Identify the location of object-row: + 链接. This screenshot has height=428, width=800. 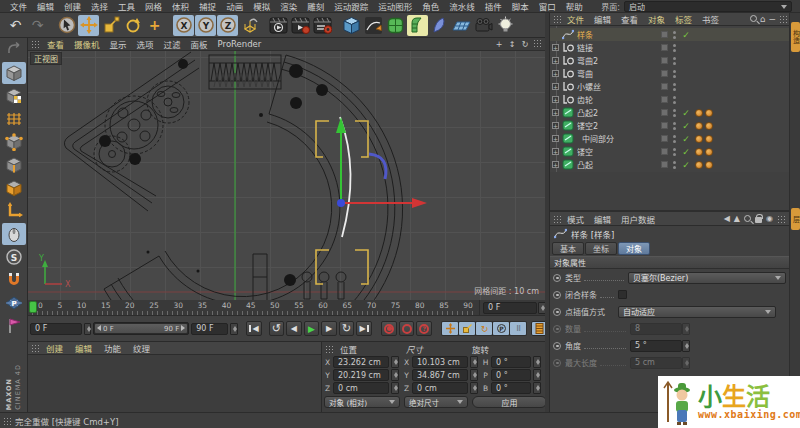
(670, 48).